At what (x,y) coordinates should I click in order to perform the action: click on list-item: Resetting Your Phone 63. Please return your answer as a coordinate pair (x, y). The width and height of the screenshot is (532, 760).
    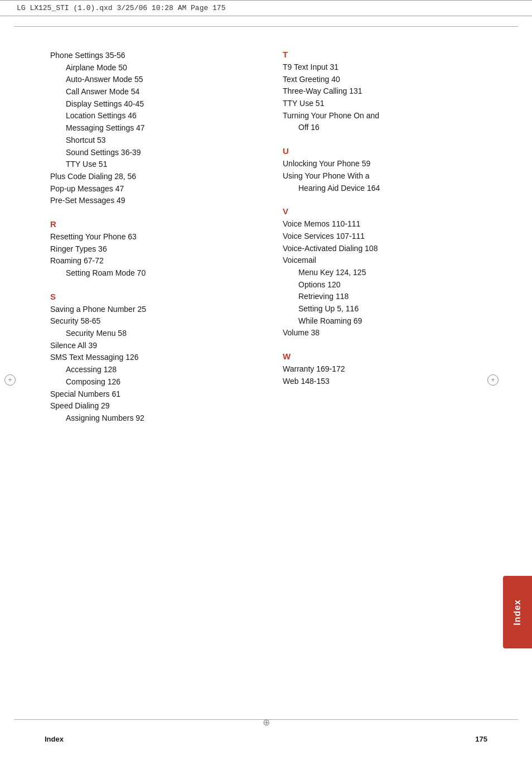
    Looking at the image, I should click on (153, 237).